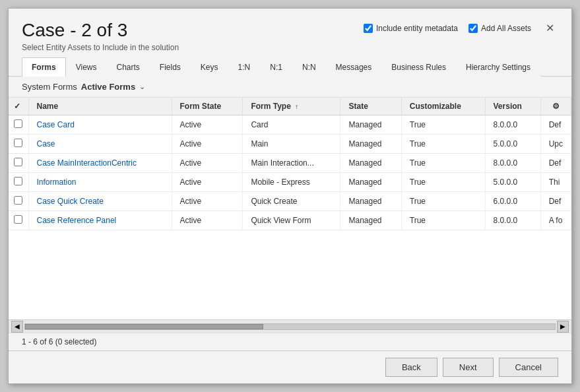 The image size is (580, 392). What do you see at coordinates (100, 48) in the screenshot?
I see `dialog-subtitle: Select Entity Assets to Include in the s…` at bounding box center [100, 48].